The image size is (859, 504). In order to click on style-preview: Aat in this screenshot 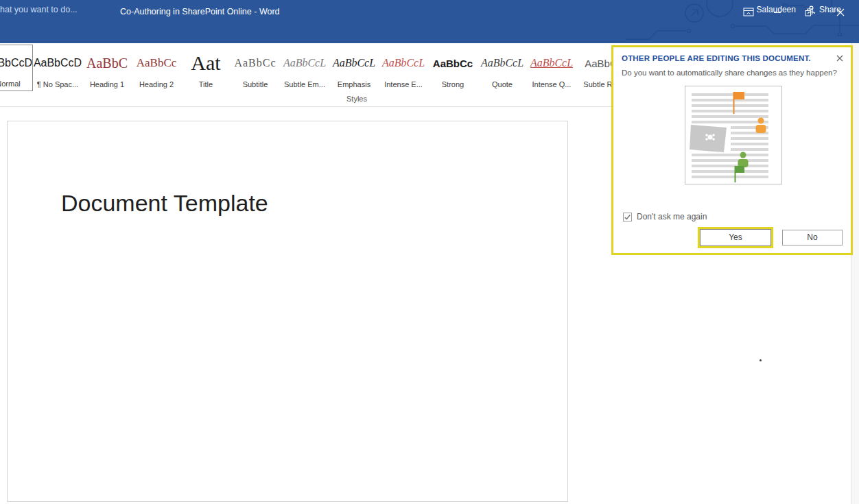, I will do `click(206, 63)`.